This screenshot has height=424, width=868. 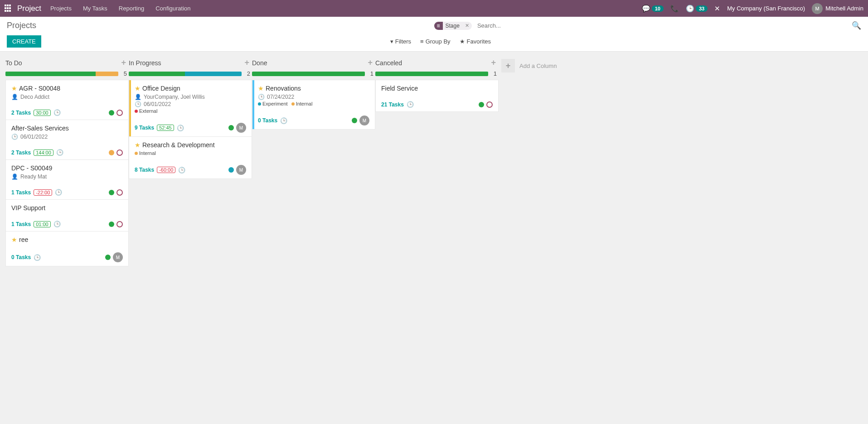 What do you see at coordinates (40, 88) in the screenshot?
I see `card-title: AGR - S00048` at bounding box center [40, 88].